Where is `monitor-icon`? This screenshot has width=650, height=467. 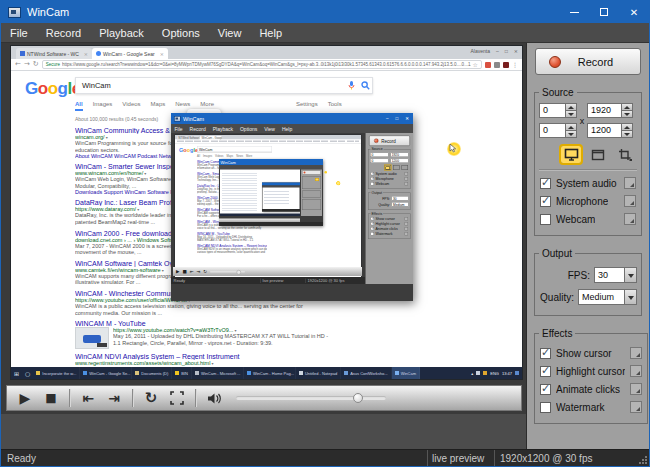
monitor-icon is located at coordinates (572, 154).